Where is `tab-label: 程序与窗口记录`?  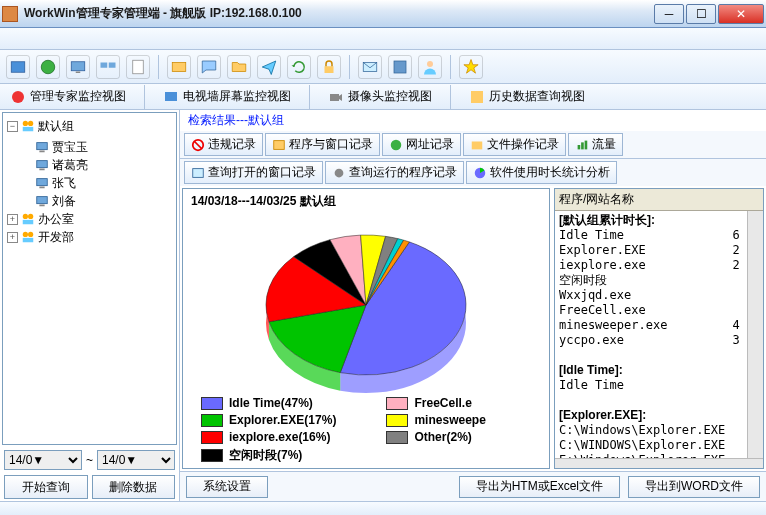 tab-label: 程序与窗口记录 is located at coordinates (331, 144).